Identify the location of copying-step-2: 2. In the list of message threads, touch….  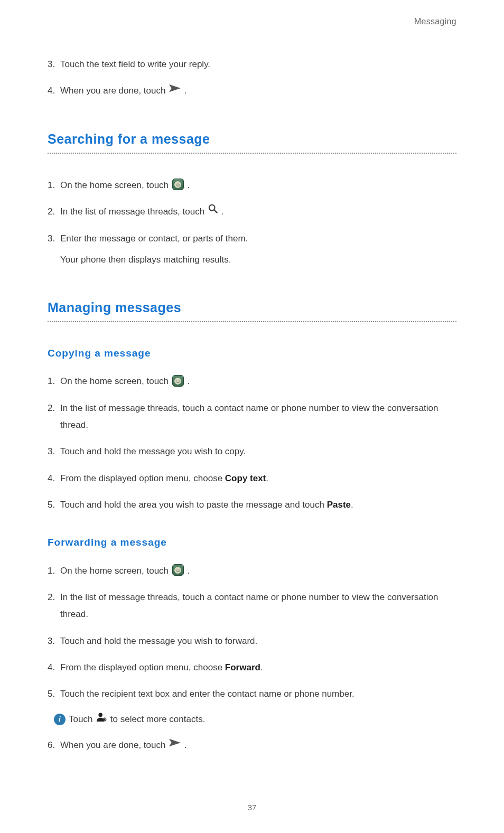
(252, 417).